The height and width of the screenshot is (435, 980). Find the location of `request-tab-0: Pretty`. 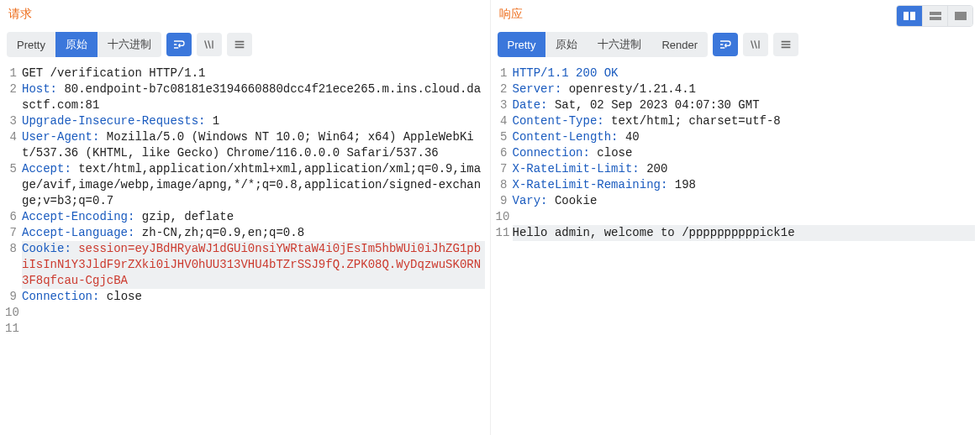

request-tab-0: Pretty is located at coordinates (31, 45).